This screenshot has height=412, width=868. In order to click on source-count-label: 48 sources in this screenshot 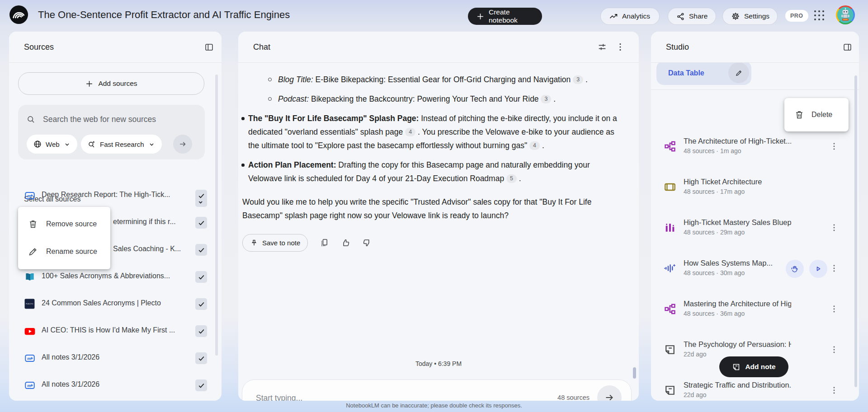, I will do `click(573, 390)`.